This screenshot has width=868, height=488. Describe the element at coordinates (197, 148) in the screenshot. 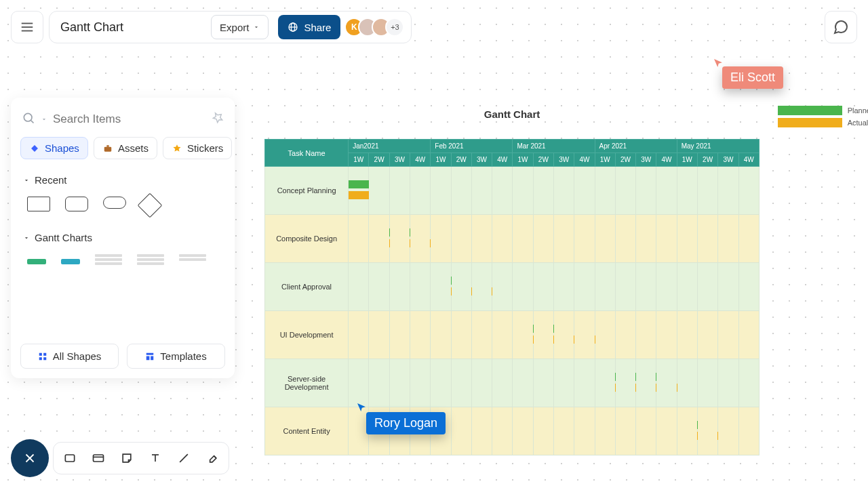

I see `tab-stickers: Stickers` at that location.